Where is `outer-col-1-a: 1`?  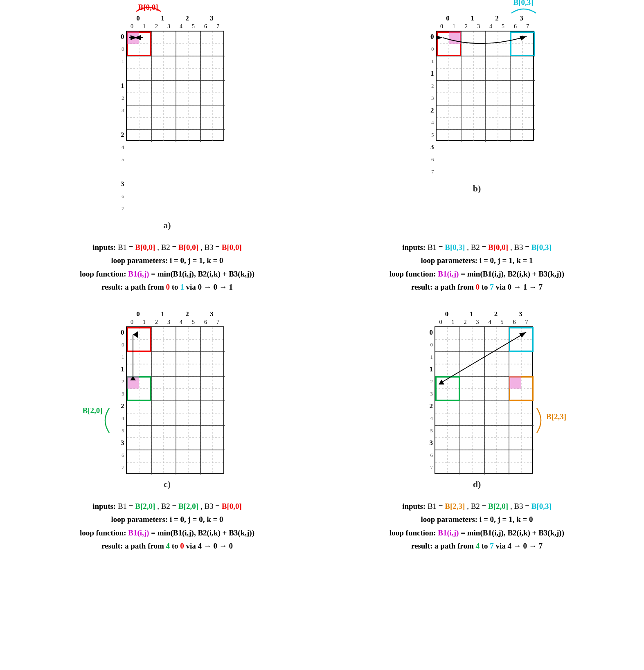
outer-col-1-a: 1 is located at coordinates (163, 18).